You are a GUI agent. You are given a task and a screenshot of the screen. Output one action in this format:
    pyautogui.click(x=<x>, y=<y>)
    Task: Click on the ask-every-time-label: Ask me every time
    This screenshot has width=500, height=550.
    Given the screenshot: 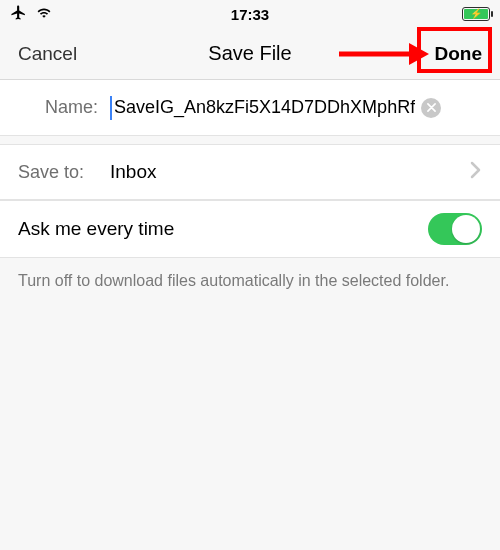 What is the action you would take?
    pyautogui.click(x=223, y=229)
    